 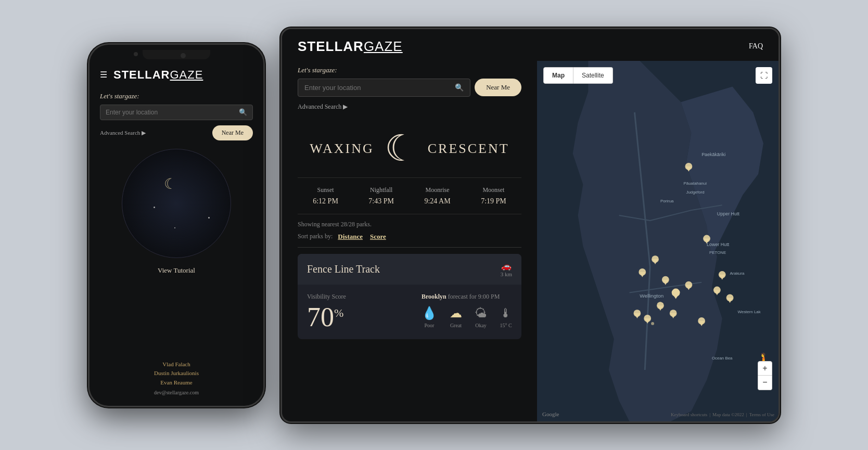 What do you see at coordinates (410, 312) in the screenshot?
I see `park-body-row: Visibility Score 70% Brooklyn forecast f…` at bounding box center [410, 312].